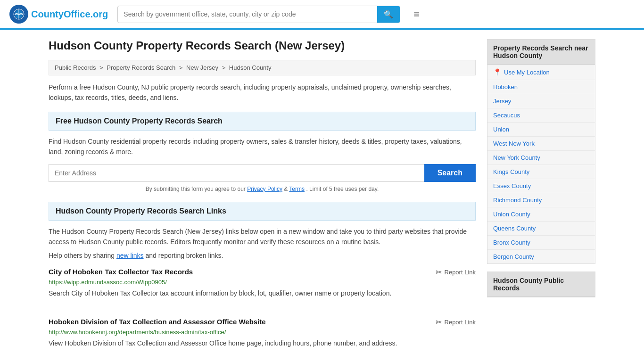 The image size is (644, 362). I want to click on sidebar-item-essex-county: Essex County, so click(541, 186).